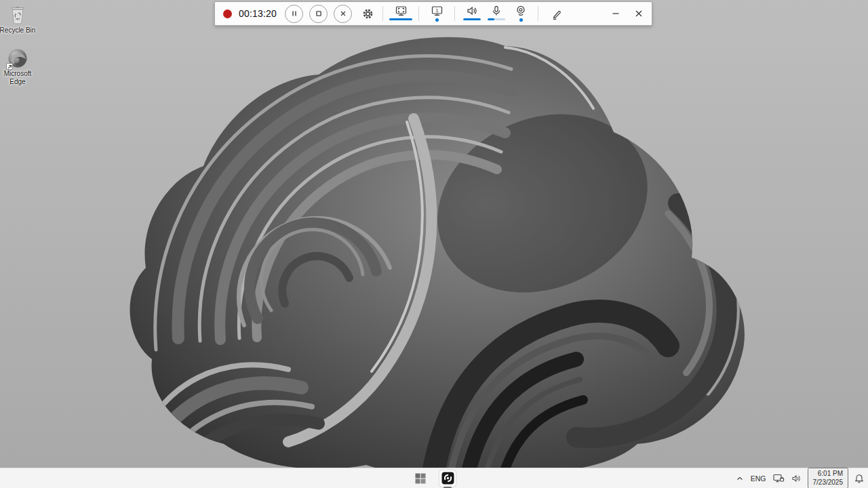 This screenshot has width=868, height=488. I want to click on settings-gear-icon, so click(368, 14).